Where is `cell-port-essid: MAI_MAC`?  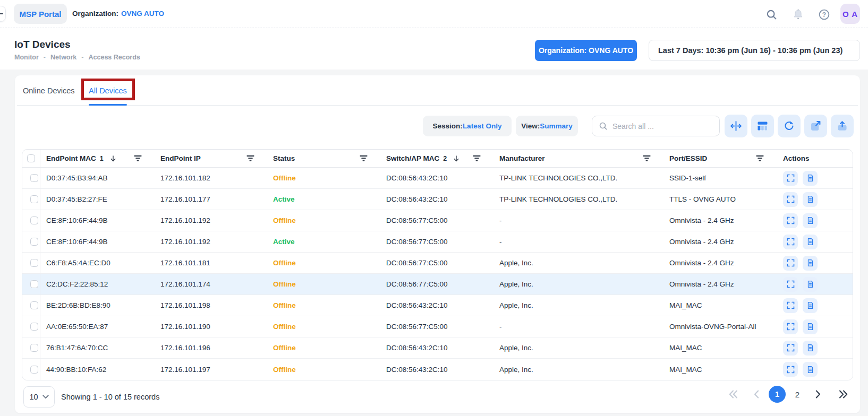 cell-port-essid: MAI_MAC is located at coordinates (720, 306).